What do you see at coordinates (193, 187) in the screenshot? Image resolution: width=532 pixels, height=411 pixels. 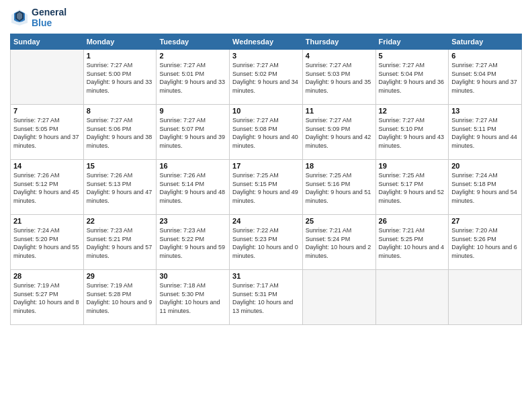 I see `calendar-cell: 16Sunrise: 7:26 AMSunset: 5:14 PMDayligh…` at bounding box center [193, 187].